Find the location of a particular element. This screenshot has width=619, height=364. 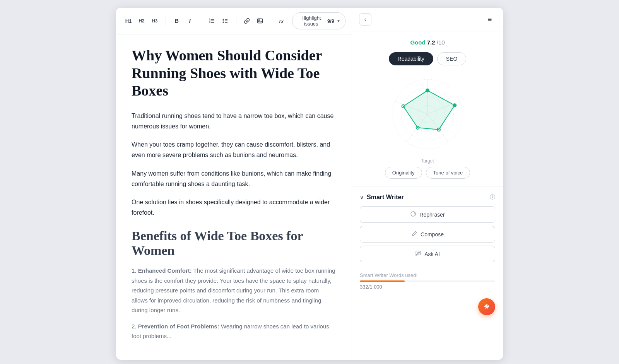

article-h2: Benefits of Wide Toe Boxes for Women is located at coordinates (234, 243).